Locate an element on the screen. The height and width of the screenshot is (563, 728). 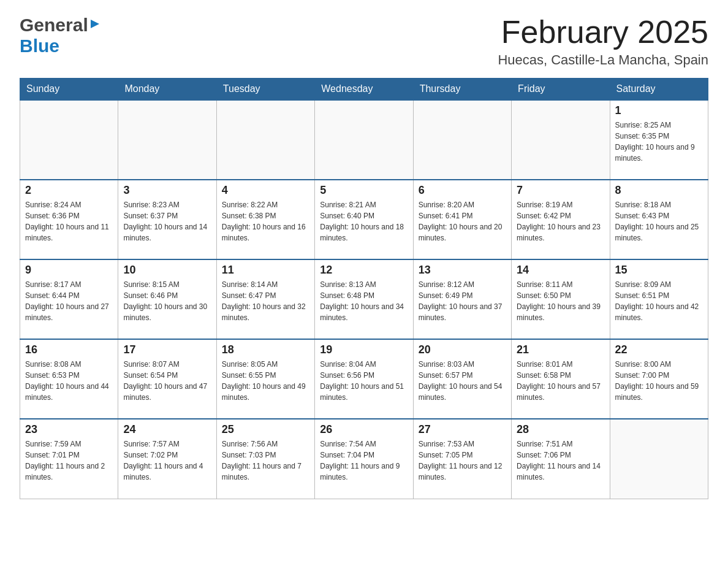
logo-general-text: General is located at coordinates (54, 25).